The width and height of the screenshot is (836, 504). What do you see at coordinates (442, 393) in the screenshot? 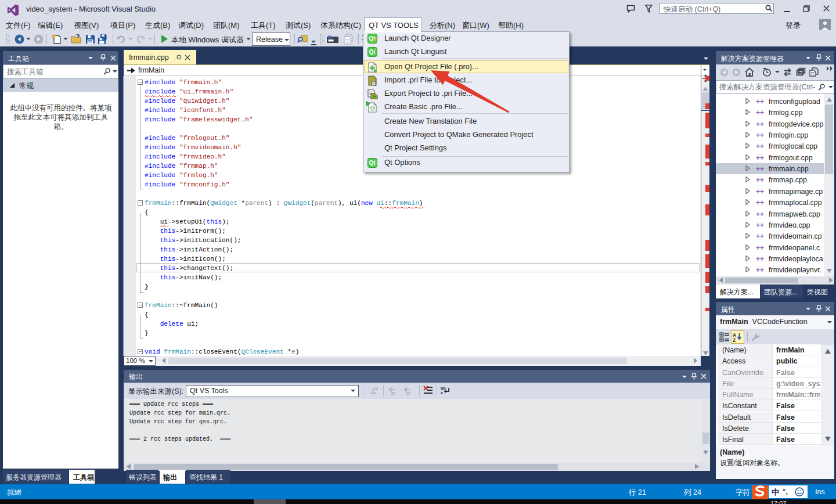
I see `svg-text: c` at bounding box center [442, 393].